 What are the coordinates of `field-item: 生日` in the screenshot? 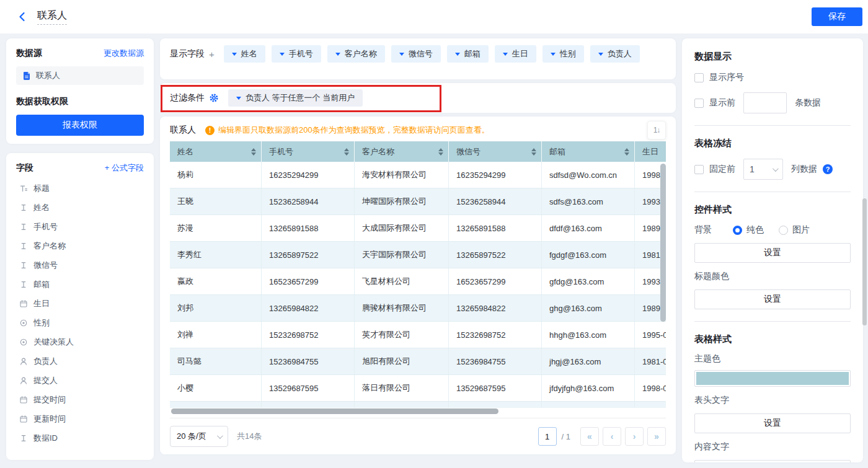 It's located at (80, 304).